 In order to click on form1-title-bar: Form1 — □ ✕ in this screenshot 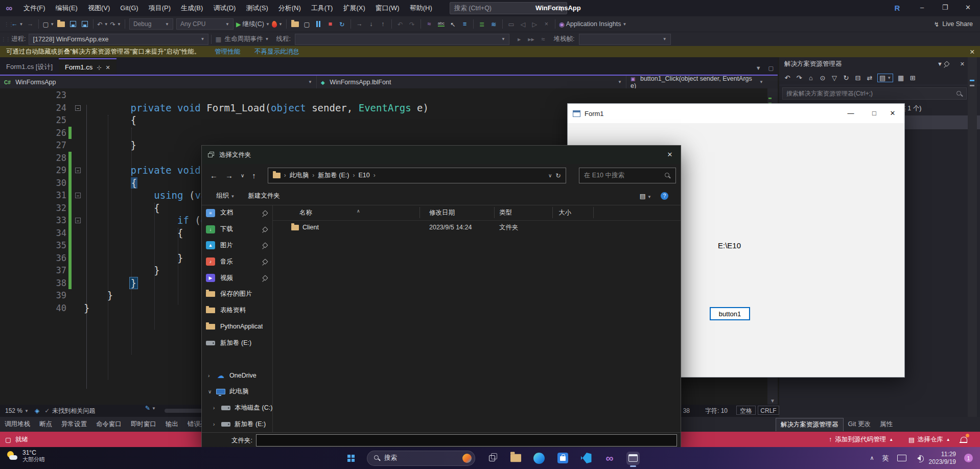, I will do `click(736, 113)`.